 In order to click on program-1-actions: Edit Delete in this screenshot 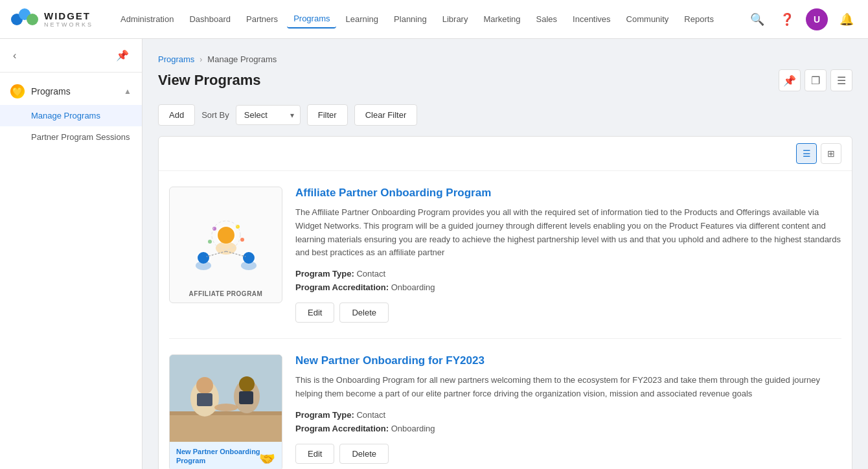, I will do `click(569, 312)`.